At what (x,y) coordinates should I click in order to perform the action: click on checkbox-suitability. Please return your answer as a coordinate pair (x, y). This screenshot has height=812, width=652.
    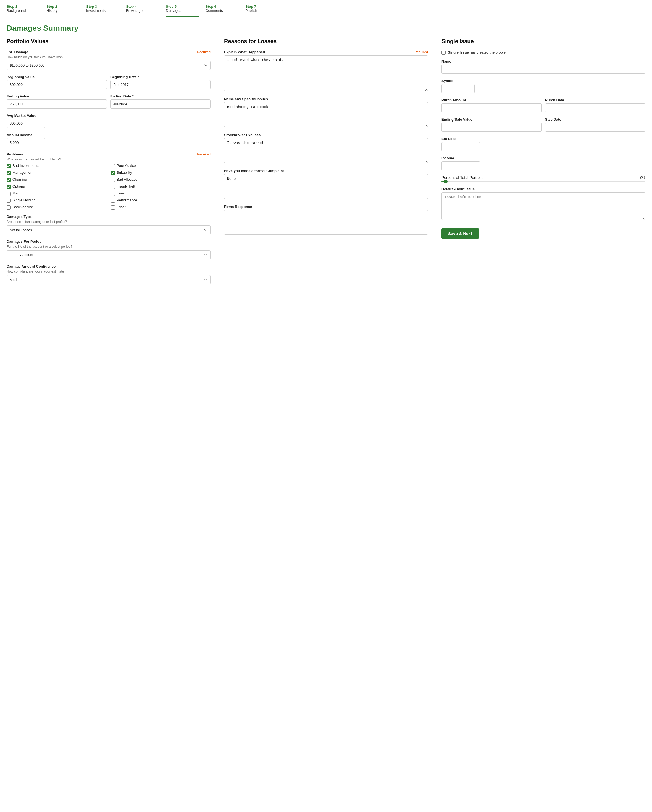
    Looking at the image, I should click on (113, 173).